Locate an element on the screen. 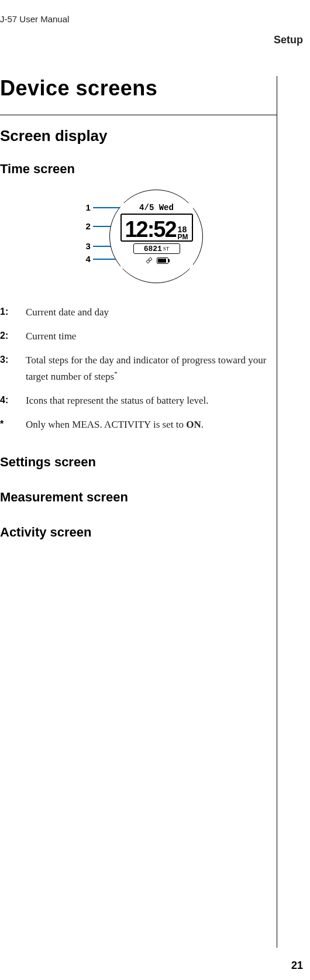  watch-steps: 6821 is located at coordinates (153, 249).